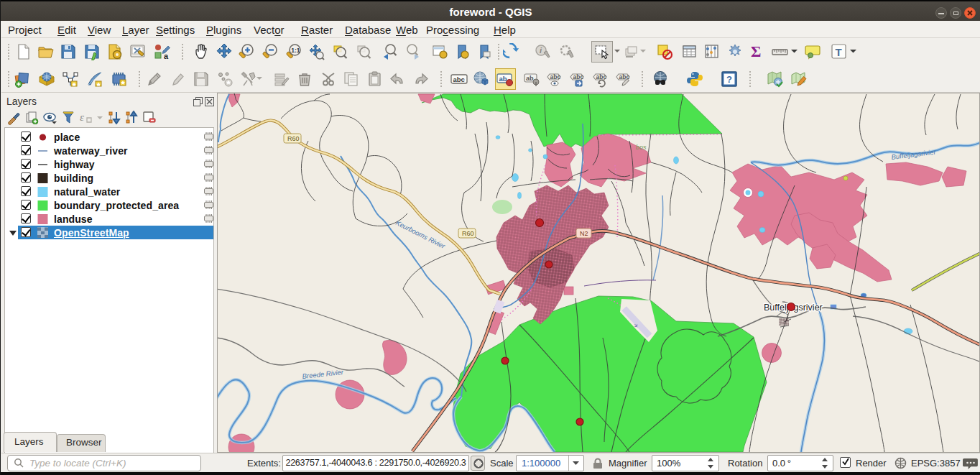 This screenshot has width=980, height=475. I want to click on svg-text: 1:1, so click(296, 50).